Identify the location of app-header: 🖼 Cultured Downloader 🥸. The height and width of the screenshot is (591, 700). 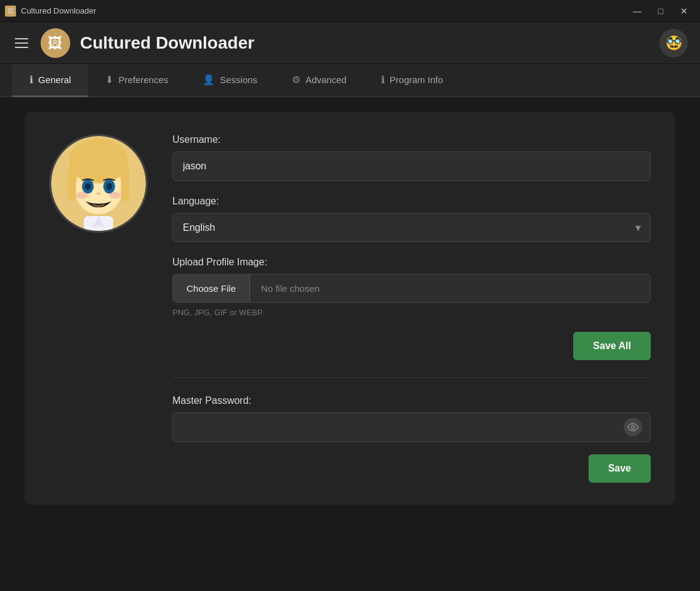
(350, 43).